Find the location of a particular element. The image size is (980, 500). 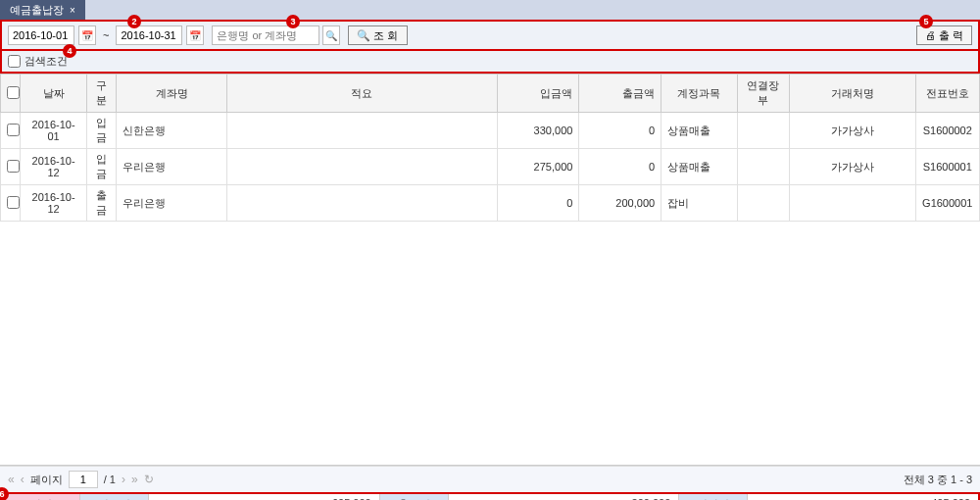

cell-in: 330,000 is located at coordinates (538, 131).